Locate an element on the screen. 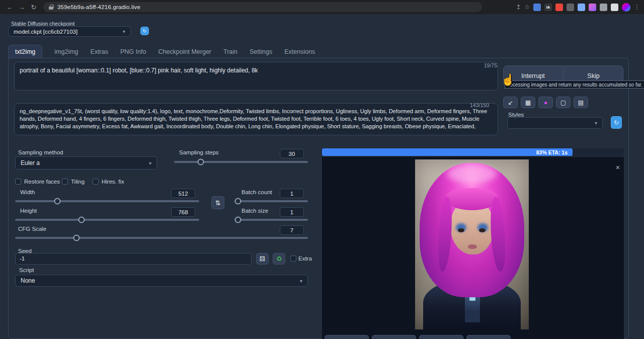 This screenshot has width=644, height=339. swap-icon: ⇅ is located at coordinates (218, 203).